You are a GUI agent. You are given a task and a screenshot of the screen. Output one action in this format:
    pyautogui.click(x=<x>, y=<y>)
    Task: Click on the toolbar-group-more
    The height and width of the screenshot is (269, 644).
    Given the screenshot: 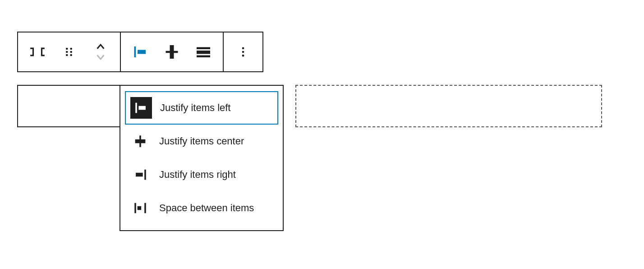 What is the action you would take?
    pyautogui.click(x=243, y=52)
    